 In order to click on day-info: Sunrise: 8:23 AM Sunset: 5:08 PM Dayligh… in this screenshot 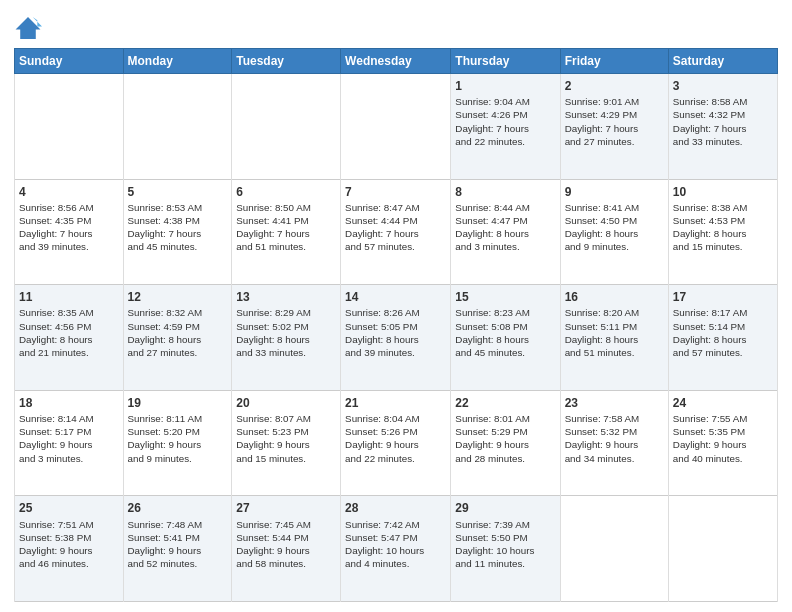, I will do `click(505, 332)`.